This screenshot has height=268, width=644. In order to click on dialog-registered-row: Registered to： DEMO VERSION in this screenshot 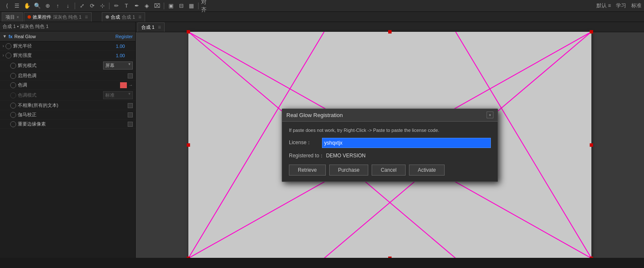, I will do `click(390, 156)`.